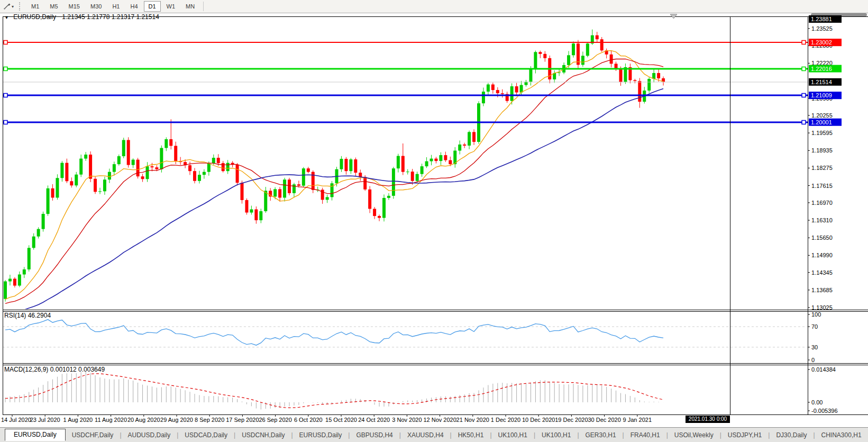 This screenshot has width=868, height=442. I want to click on macd-axis-label: -0.005396, so click(825, 411).